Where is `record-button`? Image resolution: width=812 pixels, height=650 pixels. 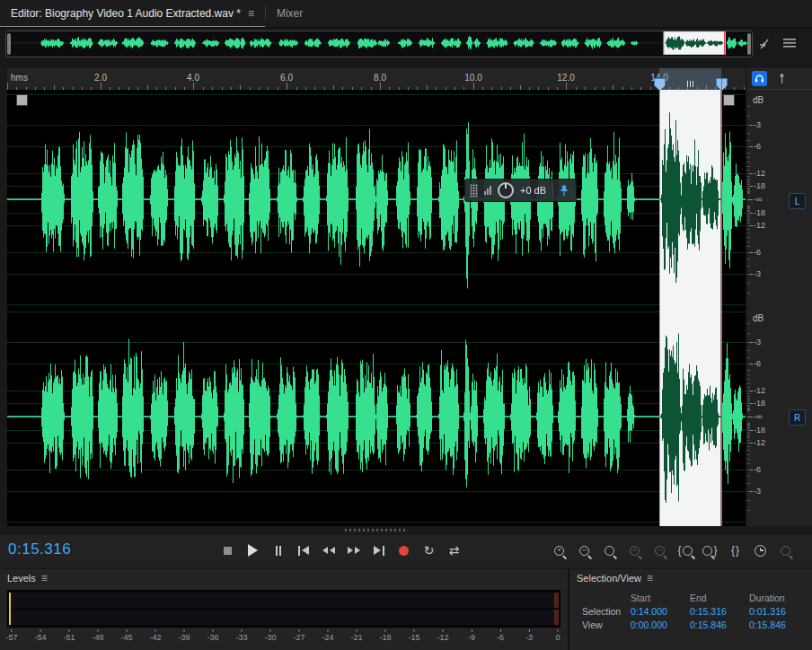 record-button is located at coordinates (404, 550).